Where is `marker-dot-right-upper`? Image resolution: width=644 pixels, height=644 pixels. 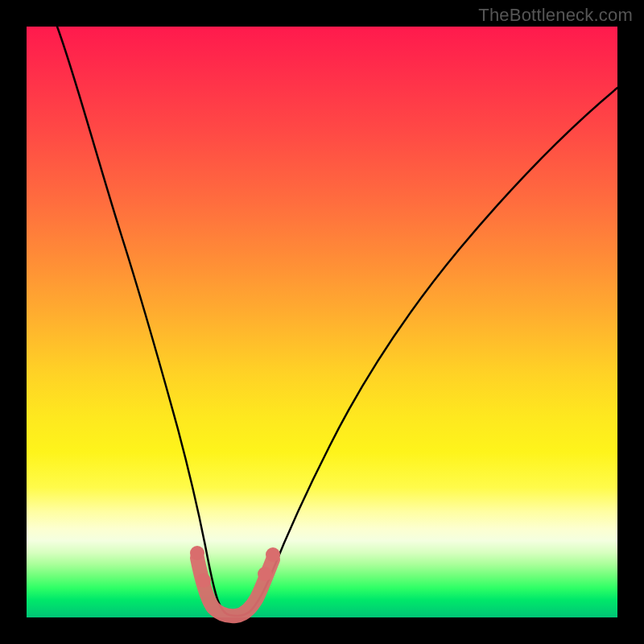 marker-dot-right-upper is located at coordinates (273, 555).